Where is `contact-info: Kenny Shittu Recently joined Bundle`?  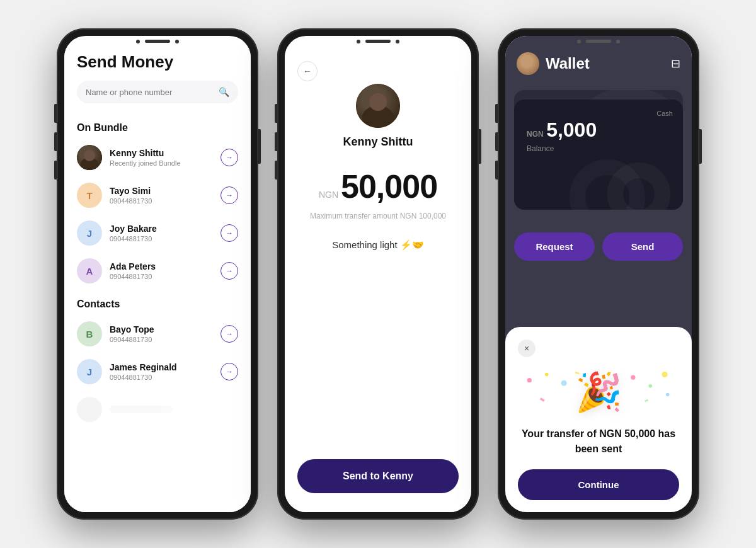
contact-info: Kenny Shittu Recently joined Bundle is located at coordinates (161, 157).